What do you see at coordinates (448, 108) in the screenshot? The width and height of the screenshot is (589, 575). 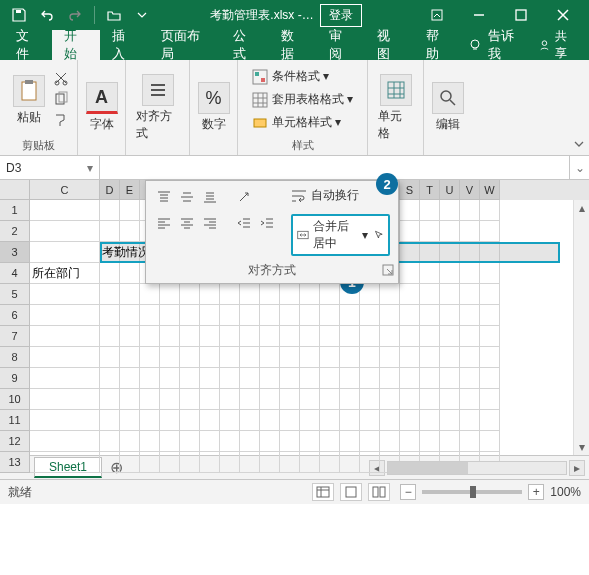 I see `editing-group-button: 编辑` at bounding box center [448, 108].